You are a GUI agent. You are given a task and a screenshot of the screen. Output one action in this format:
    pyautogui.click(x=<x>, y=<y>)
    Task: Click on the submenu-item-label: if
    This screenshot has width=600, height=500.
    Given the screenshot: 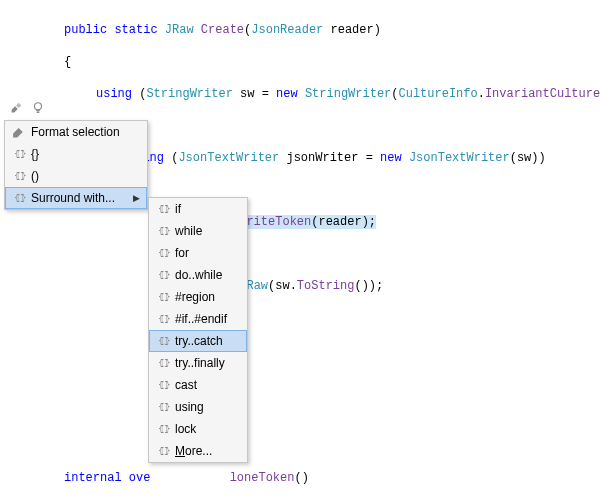 What is the action you would take?
    pyautogui.click(x=201, y=209)
    